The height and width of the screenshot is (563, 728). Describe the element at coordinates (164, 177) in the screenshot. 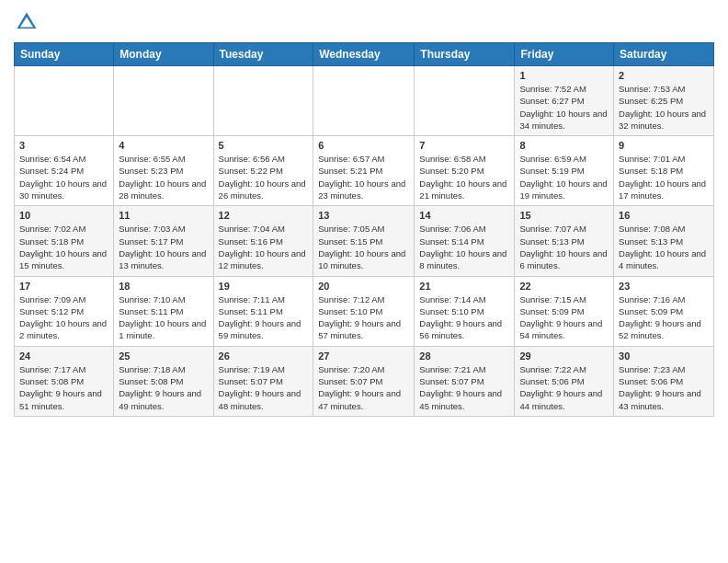

I see `day-info: Sunrise: 6:55 AM Sunset: 5:23 PM Dayligh…` at that location.